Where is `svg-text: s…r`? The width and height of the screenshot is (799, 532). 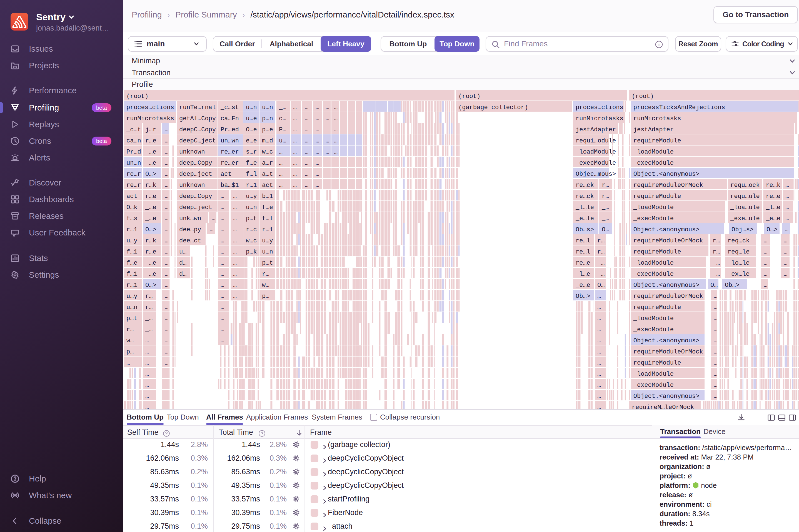
svg-text: s…r is located at coordinates (251, 152).